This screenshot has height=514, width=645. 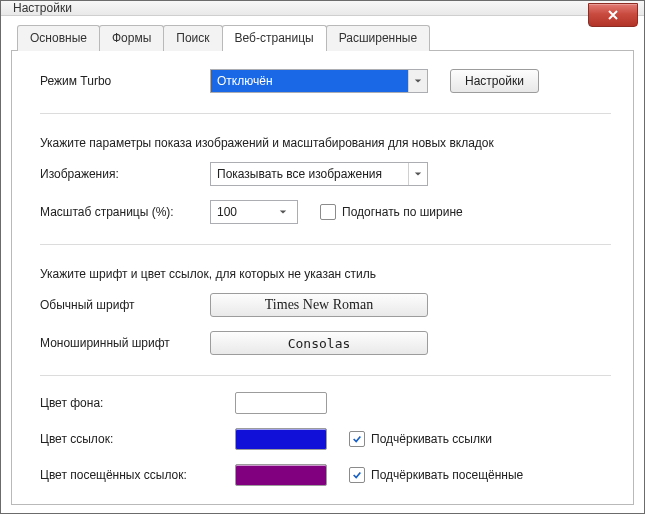 What do you see at coordinates (319, 305) in the screenshot?
I see `normal-font-button: Times New Roman` at bounding box center [319, 305].